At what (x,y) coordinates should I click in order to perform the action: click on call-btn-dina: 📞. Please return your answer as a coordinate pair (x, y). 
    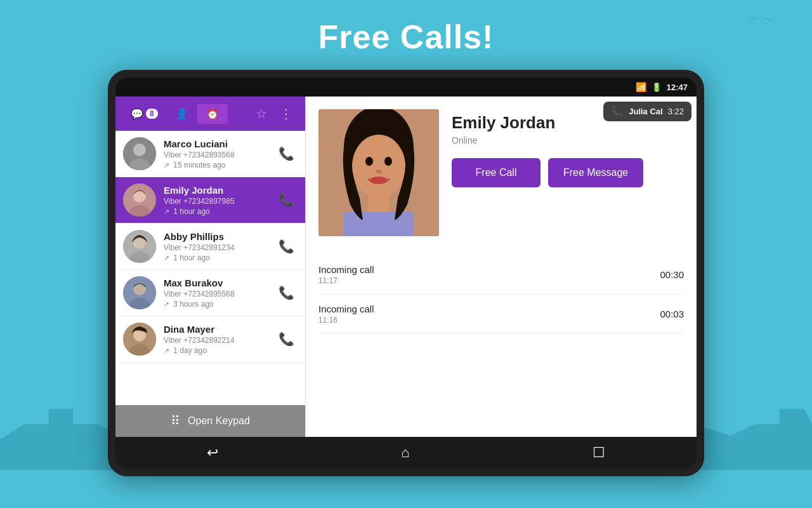
    Looking at the image, I should click on (286, 339).